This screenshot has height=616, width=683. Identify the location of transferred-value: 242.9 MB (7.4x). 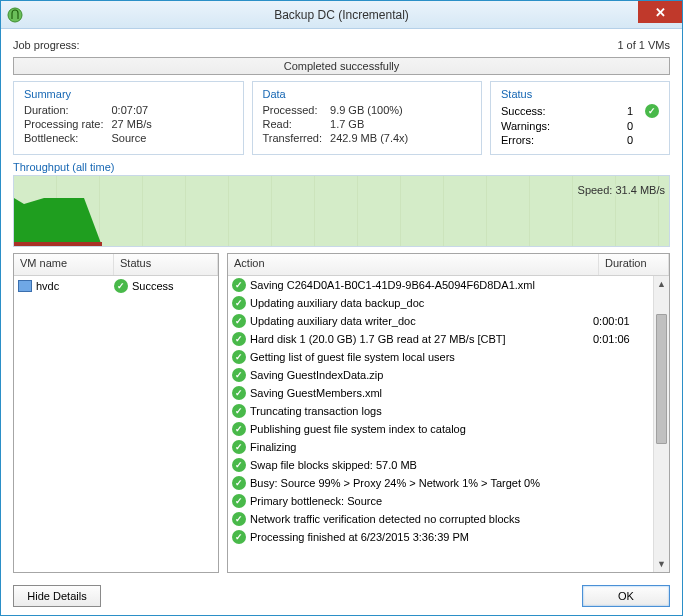
(400, 138).